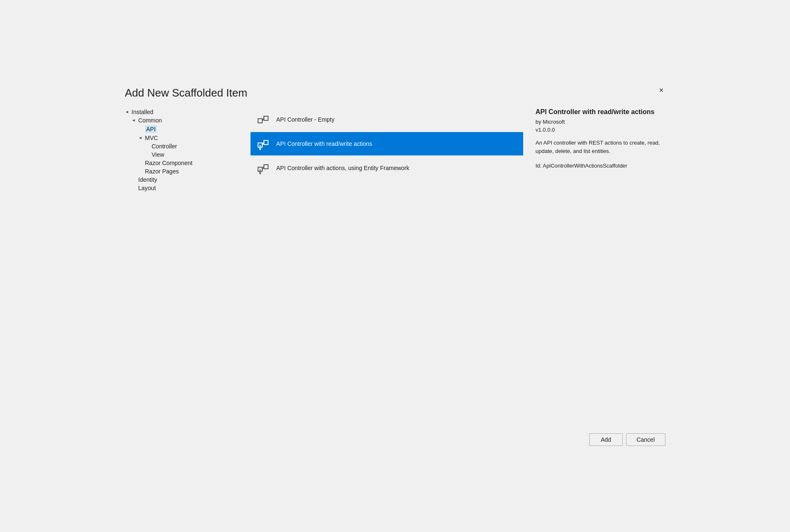  What do you see at coordinates (598, 267) in the screenshot?
I see `detail-panel: API Controller with read/write actions b…` at bounding box center [598, 267].